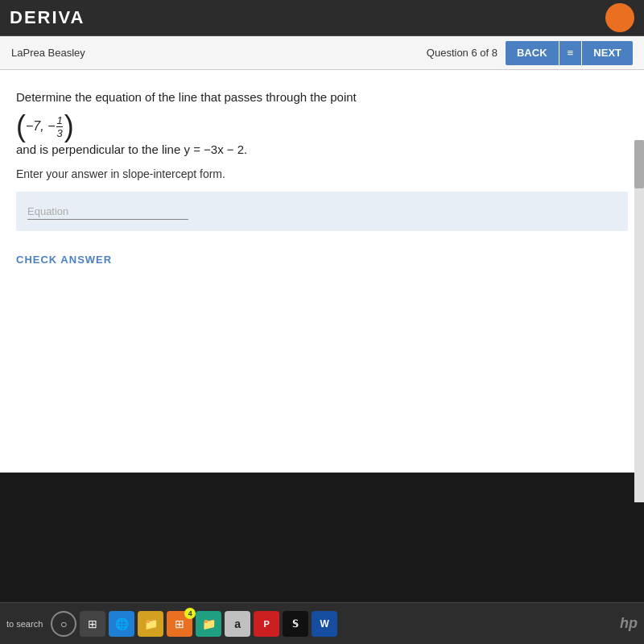 Image resolution: width=644 pixels, height=644 pixels. Describe the element at coordinates (266, 624) in the screenshot. I see `taskbar-powerpoint-icon: P` at that location.